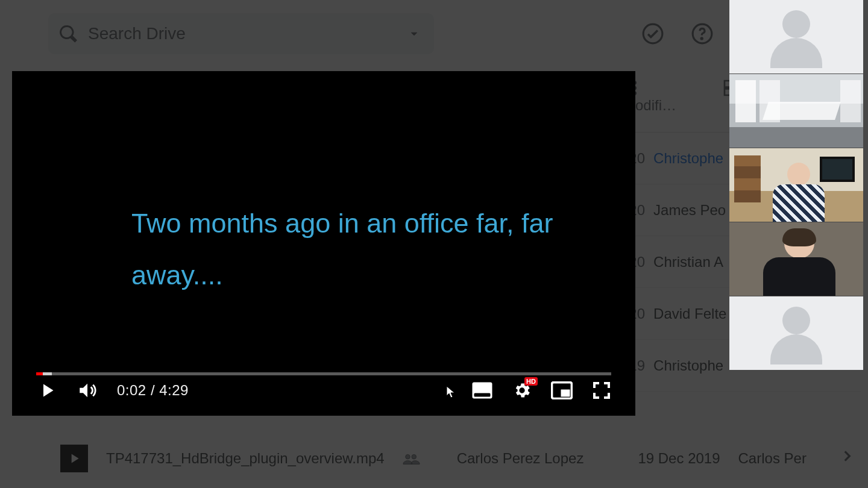 The height and width of the screenshot is (488, 868). What do you see at coordinates (153, 390) in the screenshot?
I see `video-time: 0:02 / 4:29` at bounding box center [153, 390].